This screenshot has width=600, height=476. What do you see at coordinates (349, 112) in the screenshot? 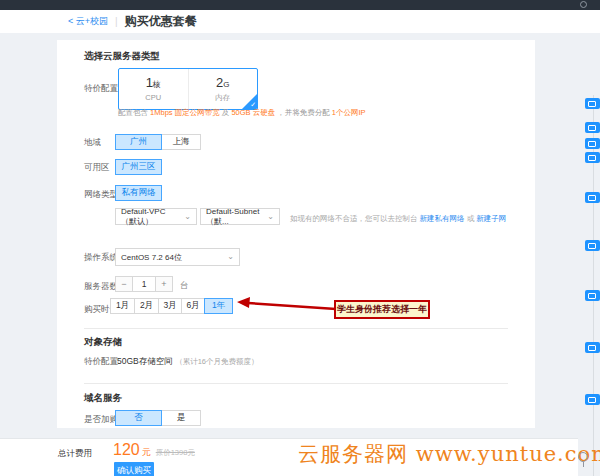
I see `ip-highlight: 1个公网IP` at bounding box center [349, 112].